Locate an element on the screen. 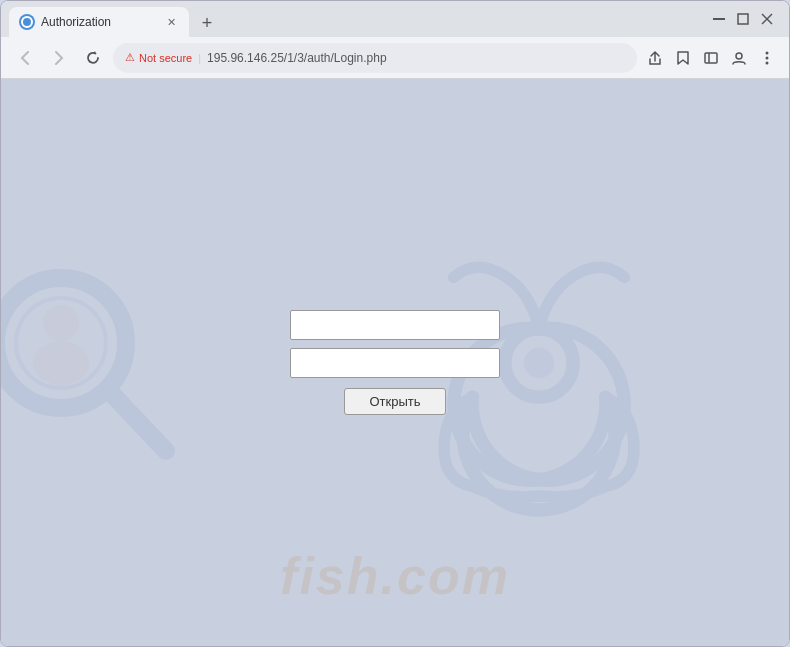  menu-icon is located at coordinates (767, 58).